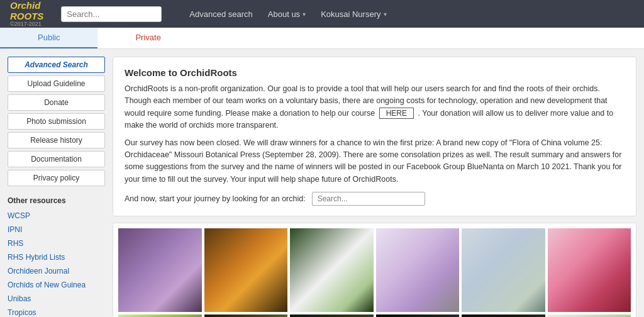  What do you see at coordinates (57, 65) in the screenshot?
I see `advanced-search-button: Advanced Search` at bounding box center [57, 65].